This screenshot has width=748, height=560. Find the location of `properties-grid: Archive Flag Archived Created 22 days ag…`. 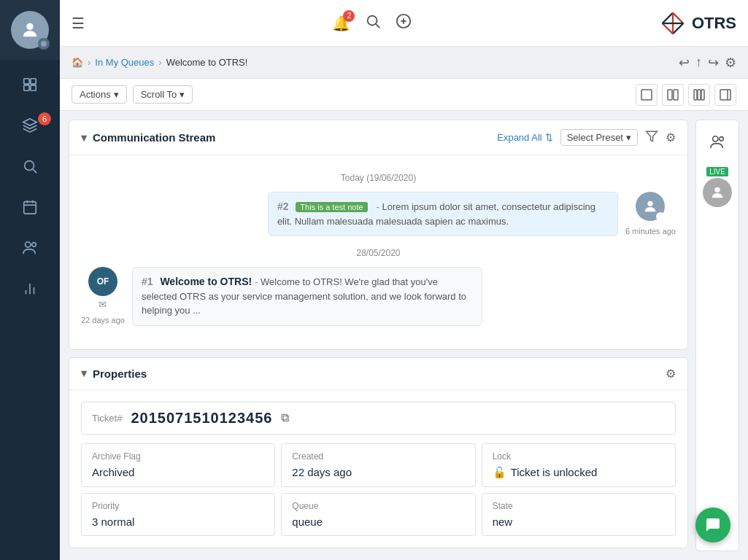

properties-grid: Archive Flag Archived Created 22 days ag… is located at coordinates (378, 490).